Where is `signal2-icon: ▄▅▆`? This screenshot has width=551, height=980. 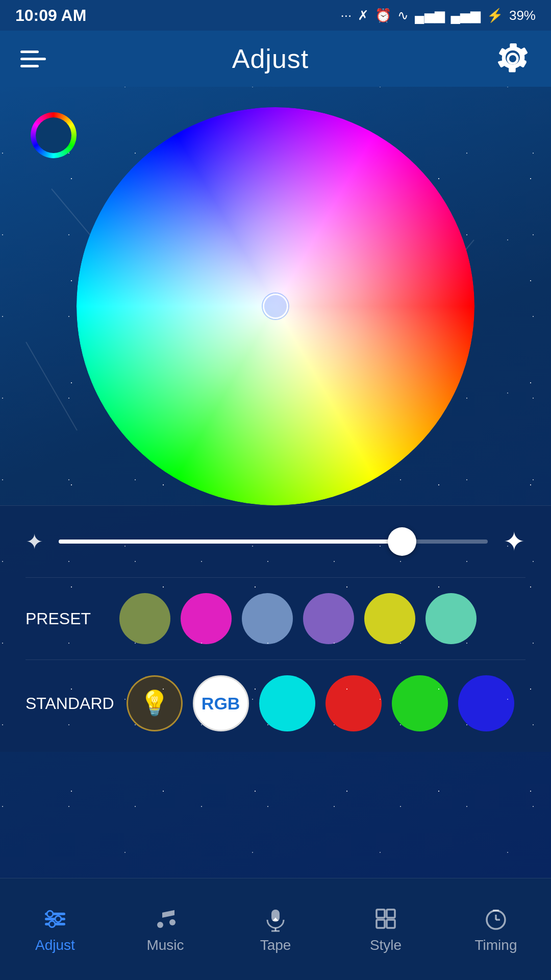 signal2-icon: ▄▅▆ is located at coordinates (466, 15).